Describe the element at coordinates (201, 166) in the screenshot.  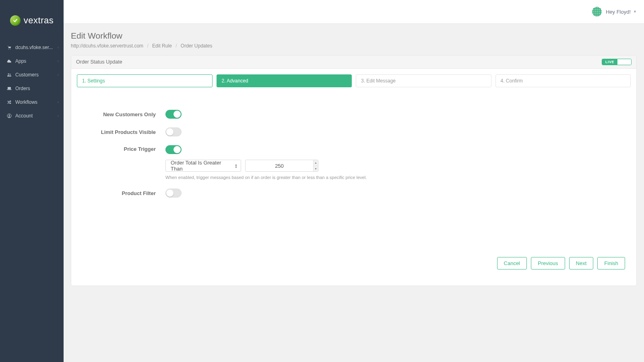
I see `select-value: Order Total Is Greater Than` at that location.